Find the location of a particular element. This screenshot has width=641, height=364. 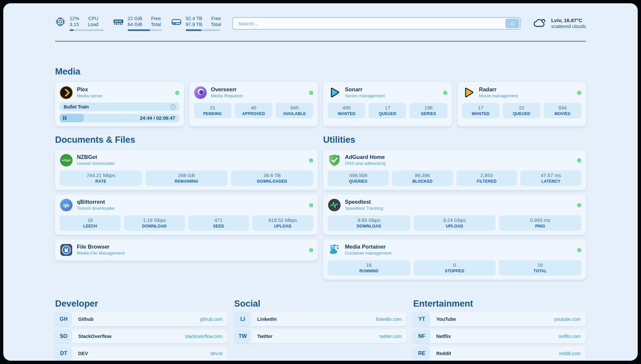

link-badge: LI is located at coordinates (243, 319).